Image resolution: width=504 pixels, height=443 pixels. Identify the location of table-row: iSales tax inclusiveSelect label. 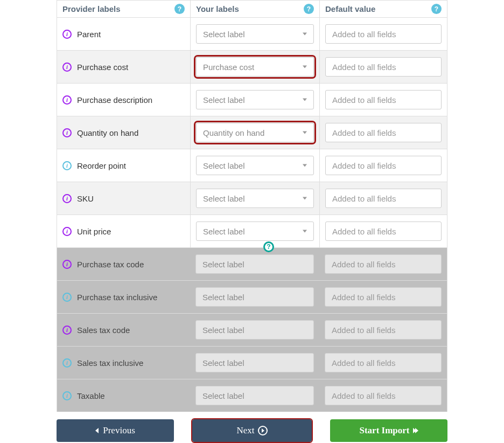
(252, 363).